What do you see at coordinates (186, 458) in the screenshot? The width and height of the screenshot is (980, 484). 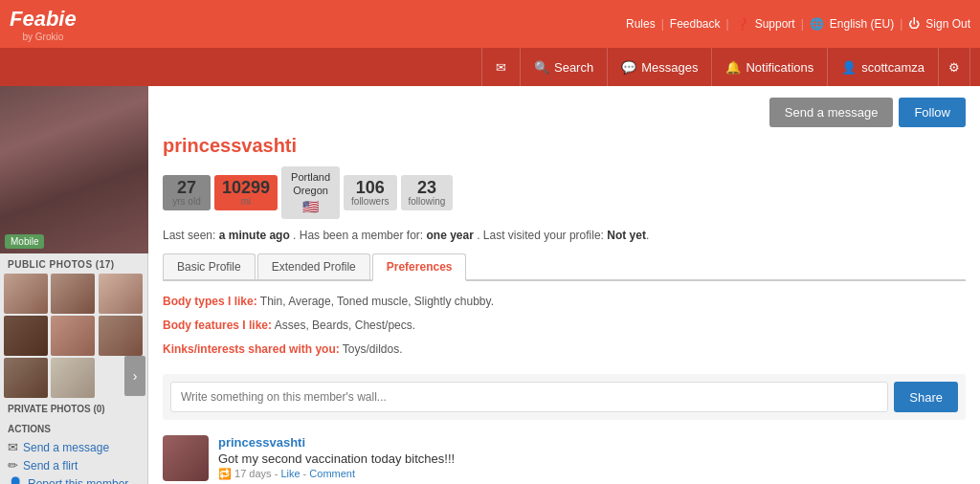 I see `post-avatar` at bounding box center [186, 458].